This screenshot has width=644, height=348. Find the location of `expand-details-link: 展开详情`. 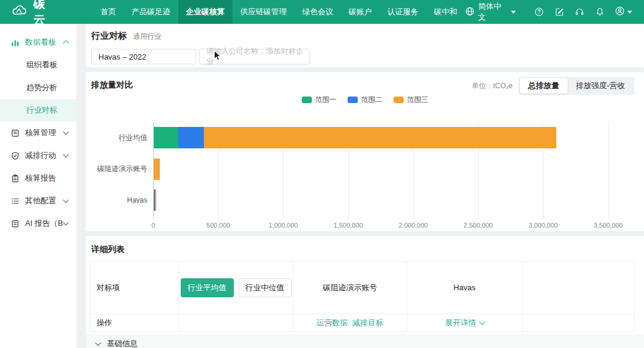

expand-details-link: 展开详情 is located at coordinates (465, 323).